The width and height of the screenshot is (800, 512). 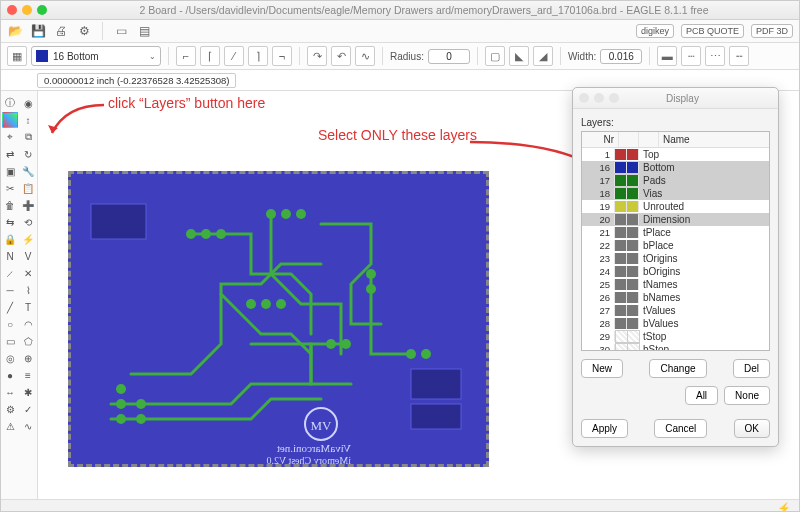 What do you see at coordinates (341, 56) in the screenshot?
I see `arc-ccw: ↶` at bounding box center [341, 56].